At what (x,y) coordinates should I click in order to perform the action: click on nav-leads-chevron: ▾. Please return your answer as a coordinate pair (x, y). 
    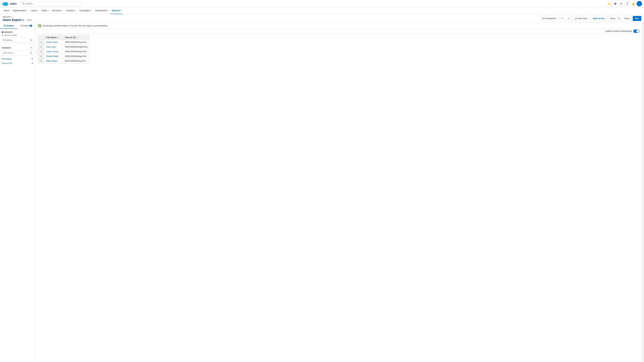
    Looking at the image, I should click on (38, 10).